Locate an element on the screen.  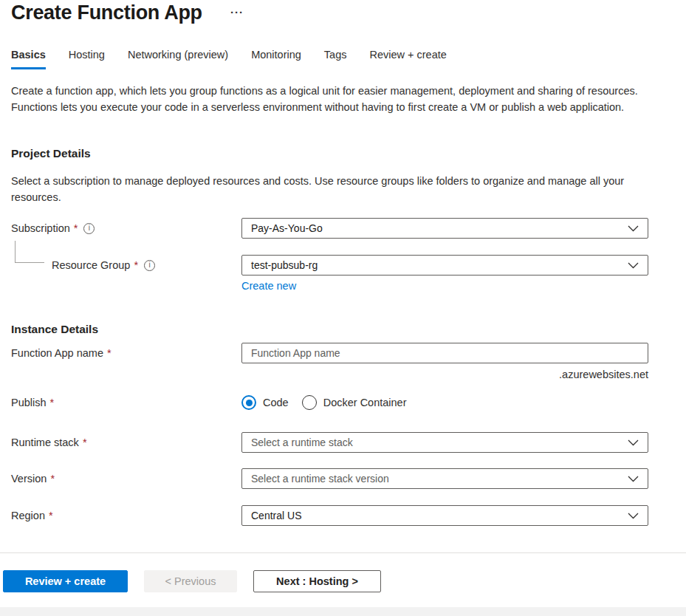
tab-tags: Tags is located at coordinates (335, 59).